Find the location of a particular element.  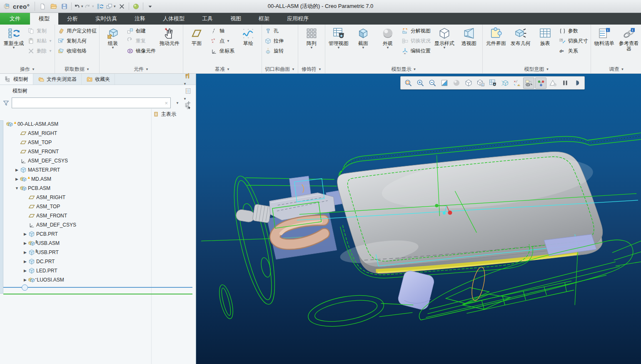

button-拖动元件: 拖动元件 is located at coordinates (170, 36).